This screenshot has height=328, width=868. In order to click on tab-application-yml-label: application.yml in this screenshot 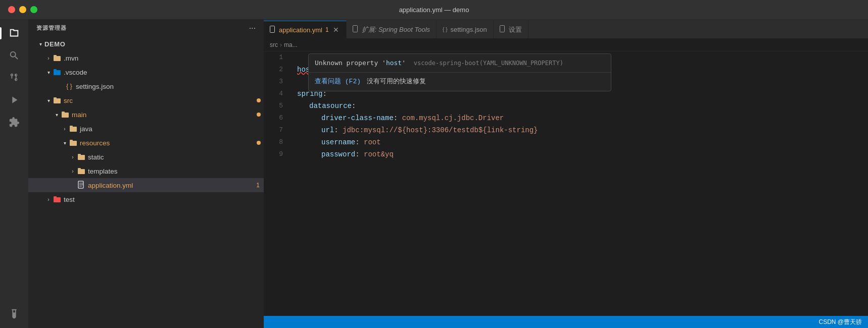, I will do `click(301, 30)`.